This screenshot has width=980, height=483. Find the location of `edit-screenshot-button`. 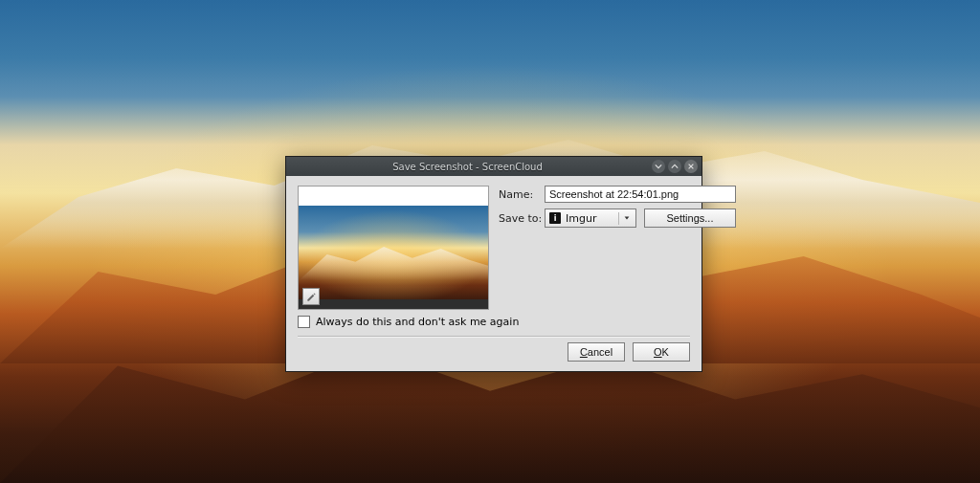

edit-screenshot-button is located at coordinates (311, 296).